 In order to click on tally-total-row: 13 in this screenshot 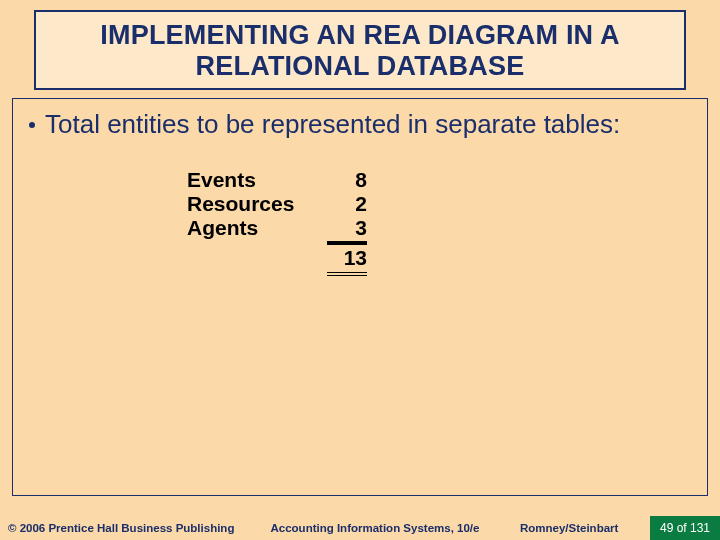, I will do `click(439, 260)`.